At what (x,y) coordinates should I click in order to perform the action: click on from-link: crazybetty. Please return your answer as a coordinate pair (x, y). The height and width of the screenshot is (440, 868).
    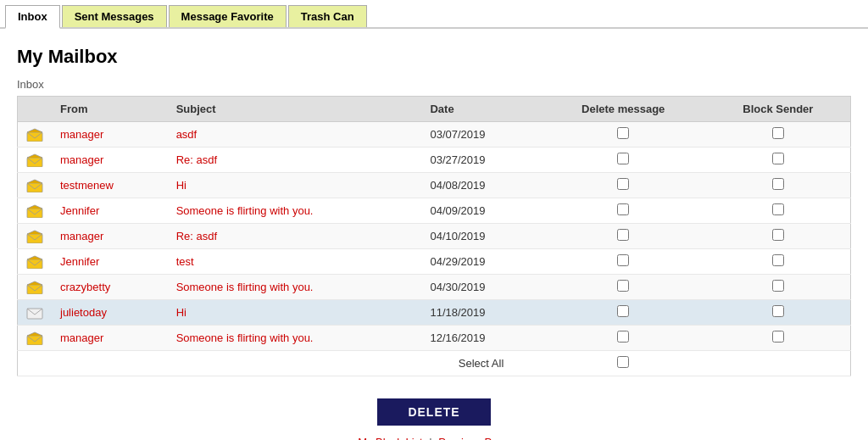
    Looking at the image, I should click on (85, 287).